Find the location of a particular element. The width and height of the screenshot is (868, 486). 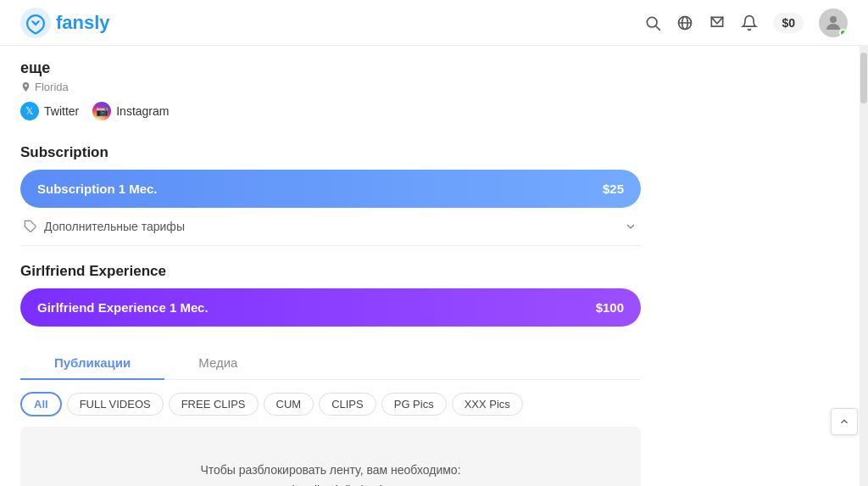

additional-tiers-left: Дополнительные тарифы is located at coordinates (104, 226).